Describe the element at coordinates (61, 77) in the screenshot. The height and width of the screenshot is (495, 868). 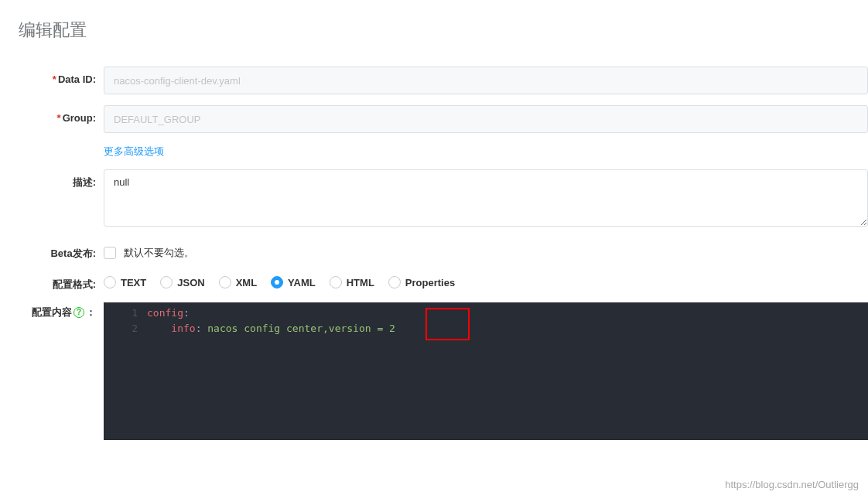
I see `label-data-id: *Data ID:` at that location.